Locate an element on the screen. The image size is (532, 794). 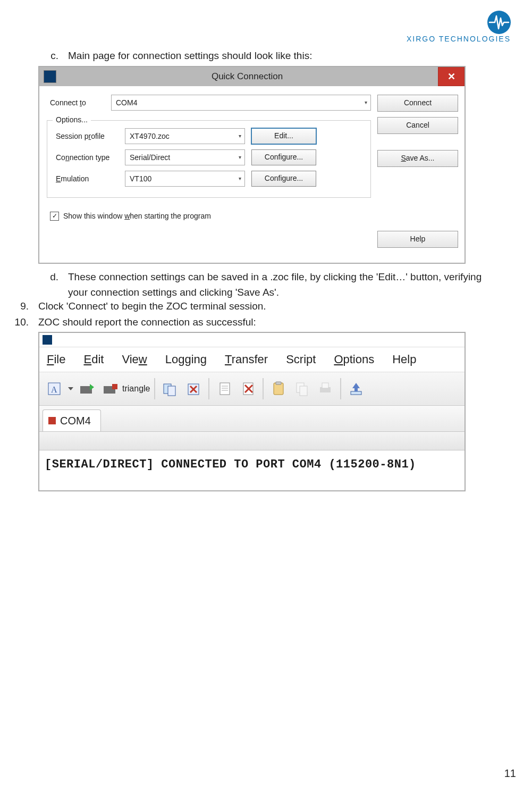
toolbar: A triangle is located at coordinates (252, 389).